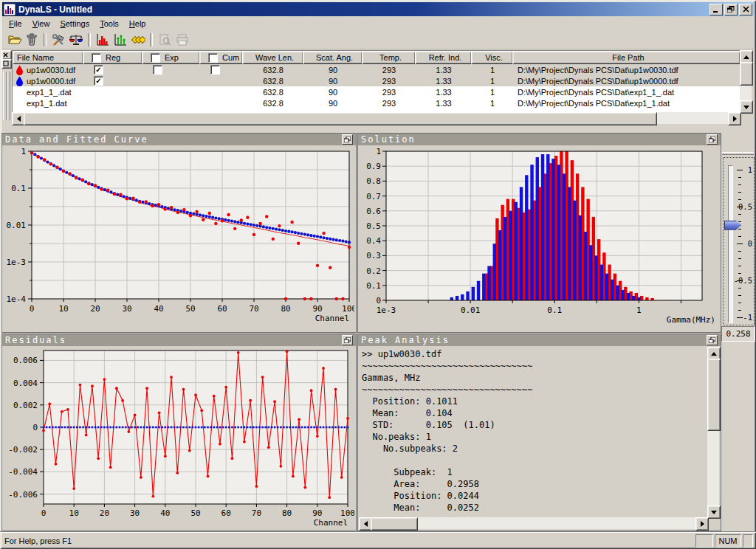 This screenshot has width=756, height=549. What do you see at coordinates (374, 211) in the screenshot?
I see `svg-text: 0.6` at bounding box center [374, 211].